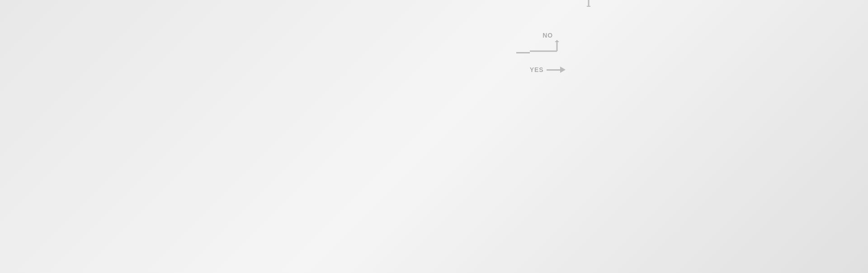 The height and width of the screenshot is (273, 868). I want to click on no-arrow-svg, so click(548, 51).